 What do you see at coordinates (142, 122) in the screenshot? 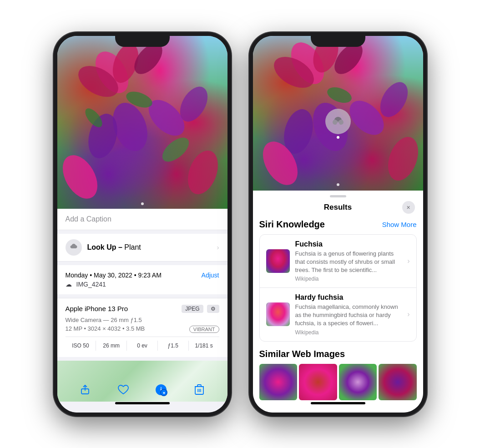
I see `photo-area` at bounding box center [142, 122].